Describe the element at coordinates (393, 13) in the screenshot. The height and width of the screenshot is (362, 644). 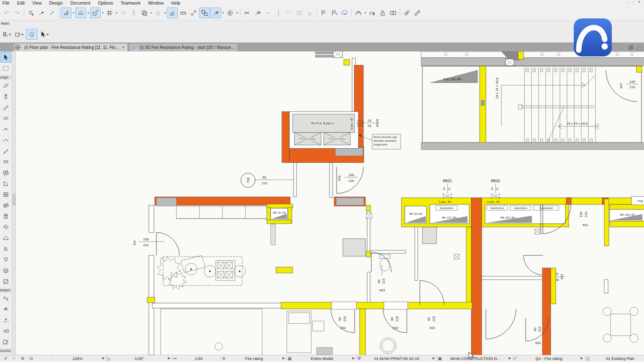
I see `window-arrange-icon` at that location.